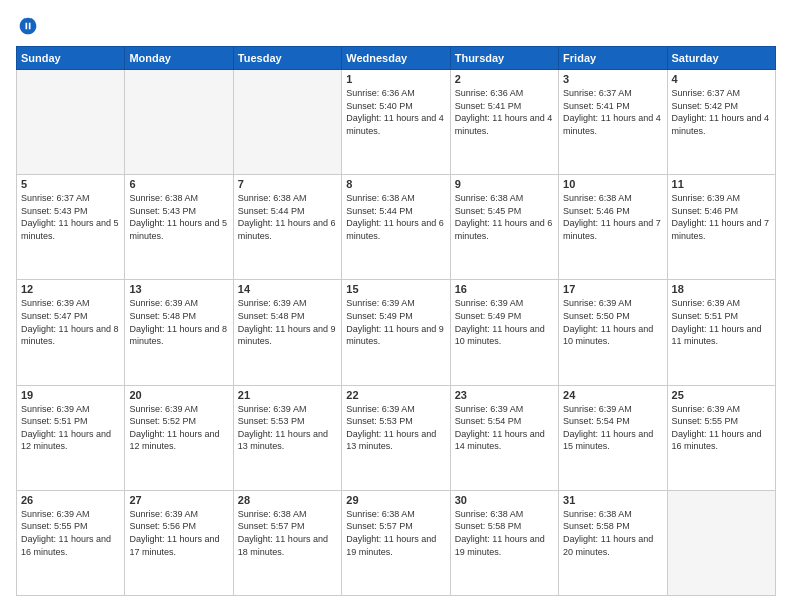  I want to click on day-info: Sunrise: 6:37 AMSunset: 5:42 PMDaylight:…, so click(722, 112).